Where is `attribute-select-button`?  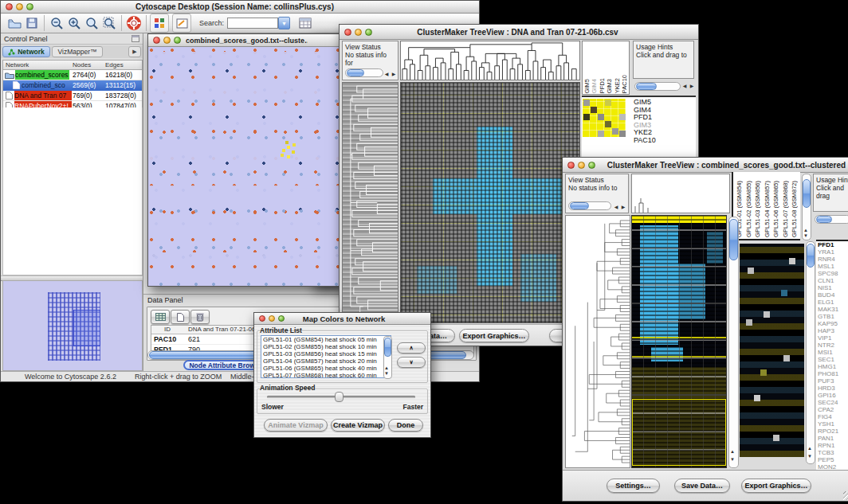
attribute-select-button is located at coordinates (160, 317).